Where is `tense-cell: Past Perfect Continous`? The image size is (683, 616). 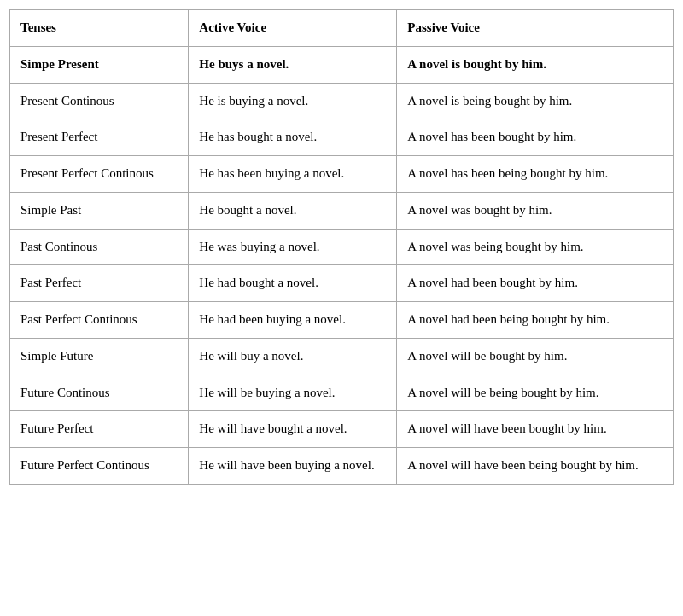
tense-cell: Past Perfect Continous is located at coordinates (99, 321).